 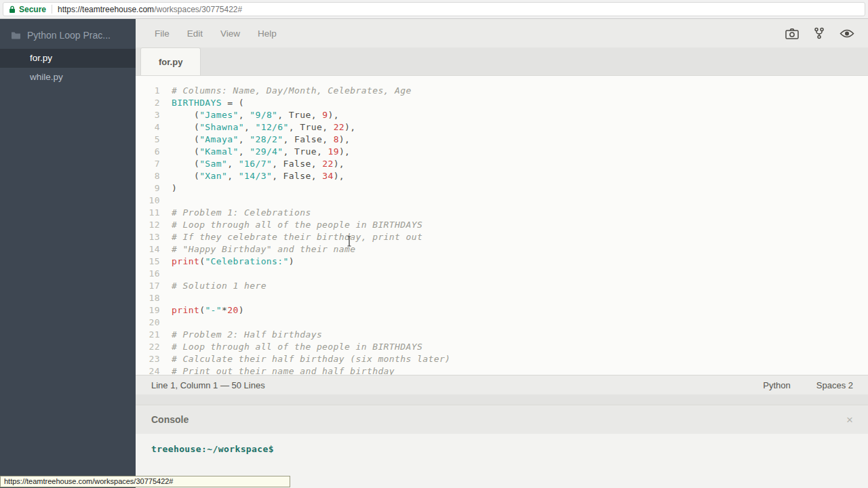 What do you see at coordinates (835, 385) in the screenshot?
I see `indent-select: Spaces 2` at bounding box center [835, 385].